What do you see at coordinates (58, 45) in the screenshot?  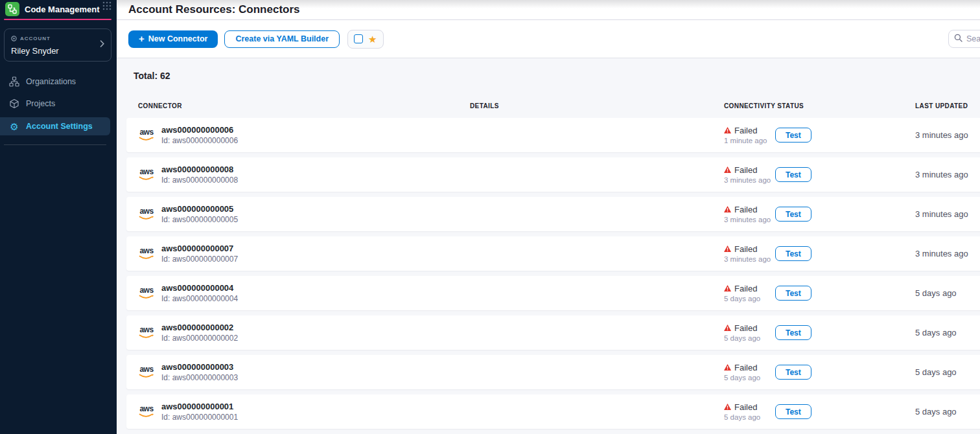 I see `account-scope-selector: ACCOUNT Riley Snyder` at bounding box center [58, 45].